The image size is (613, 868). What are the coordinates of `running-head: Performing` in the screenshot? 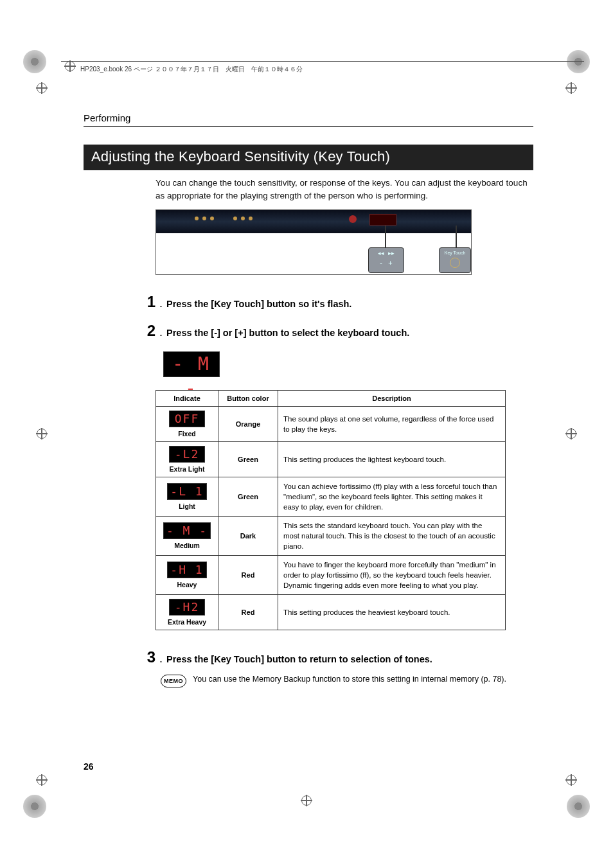 It's located at (308, 120).